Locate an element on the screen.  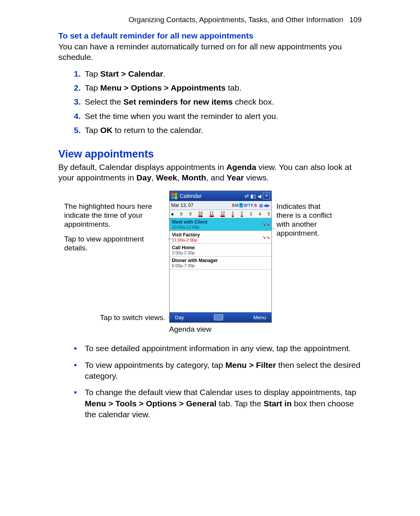
step-text: Set the time when you want the reminder … is located at coordinates (223, 116).